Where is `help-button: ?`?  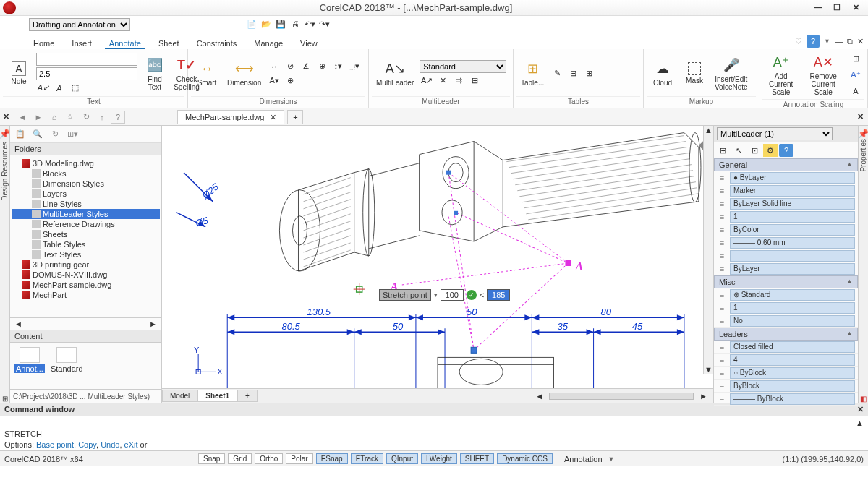
help-button: ? is located at coordinates (813, 41).